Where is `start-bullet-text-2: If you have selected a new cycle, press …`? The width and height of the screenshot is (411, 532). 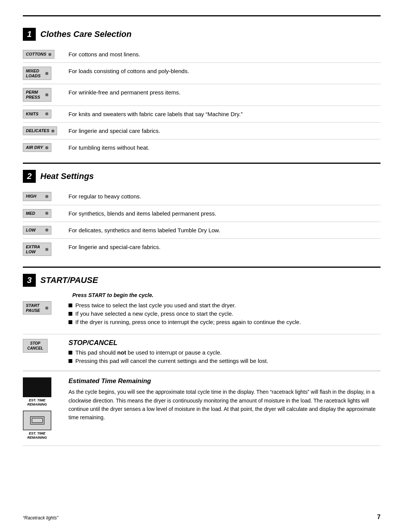 start-bullet-text-2: If you have selected a new cycle, press … is located at coordinates (155, 314).